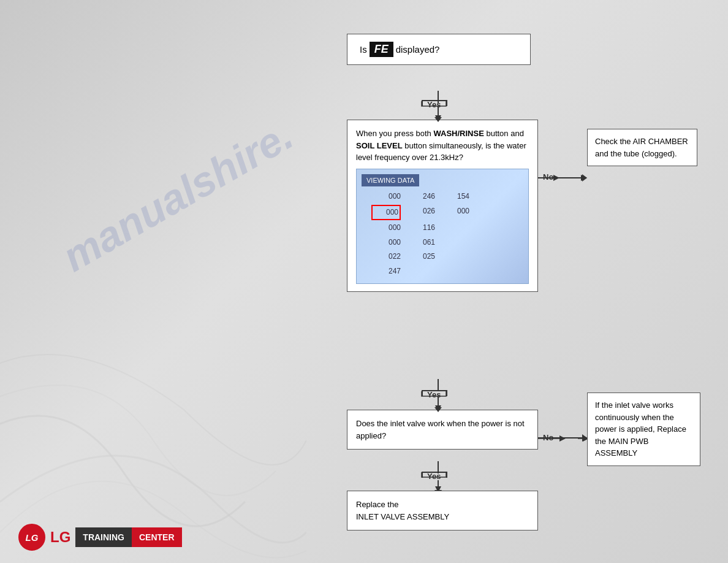 This screenshot has width=728, height=563. I want to click on bracket-yes2-top, so click(434, 391).